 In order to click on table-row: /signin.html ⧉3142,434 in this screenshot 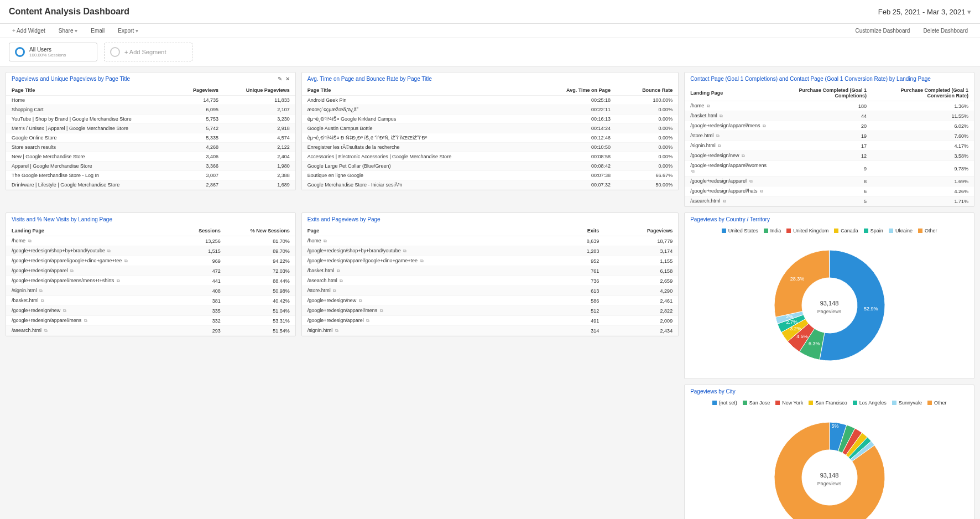, I will do `click(490, 331)`.